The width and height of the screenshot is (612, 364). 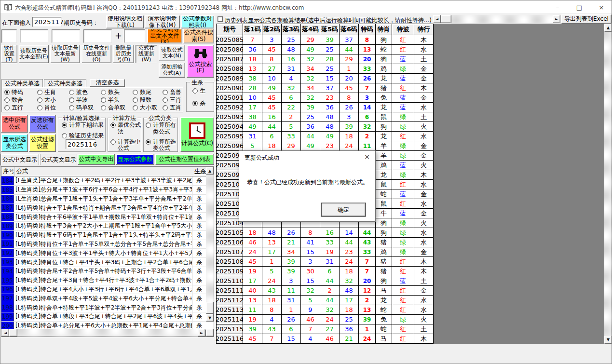 I want to click on formula-type-option: 半头, so click(x=117, y=100).